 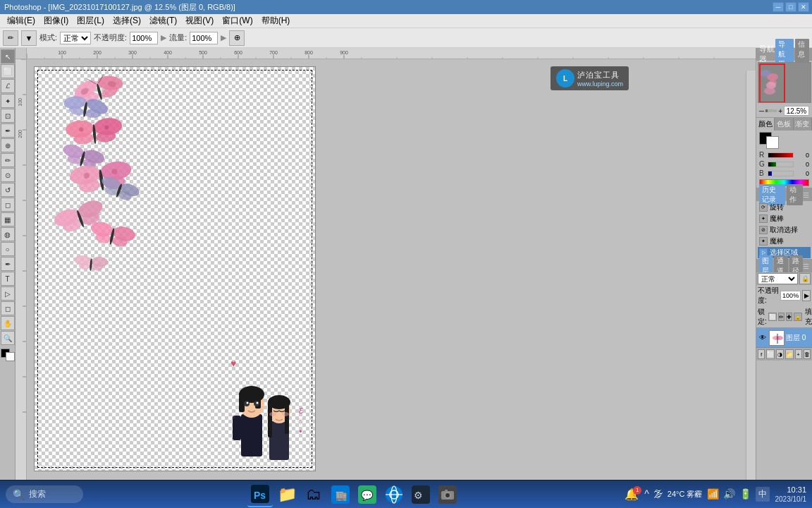 I want to click on layer-style-btn: f, so click(x=761, y=354).